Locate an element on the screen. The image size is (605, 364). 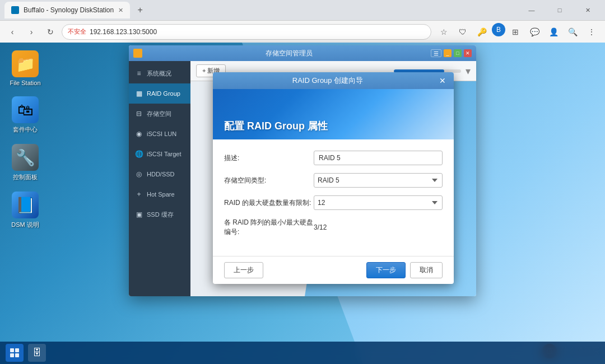
sidebar-item-raid-group: ▦ RAID Group is located at coordinates (160, 94).